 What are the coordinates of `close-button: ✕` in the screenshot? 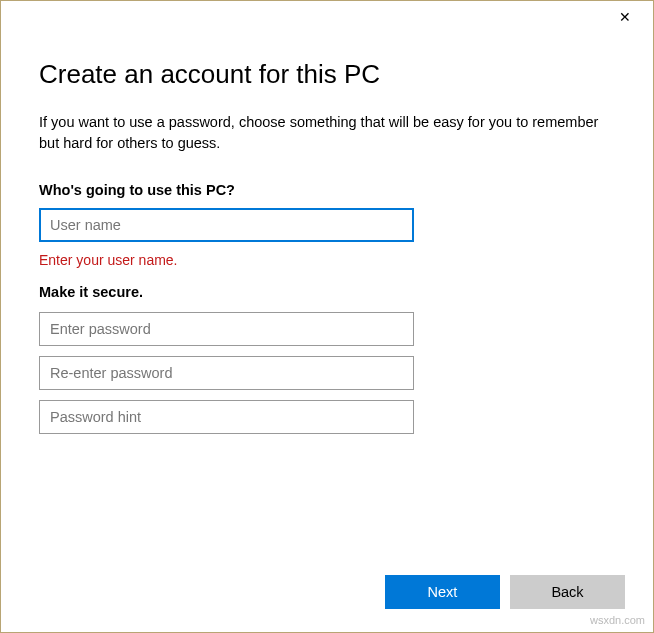 It's located at (625, 17).